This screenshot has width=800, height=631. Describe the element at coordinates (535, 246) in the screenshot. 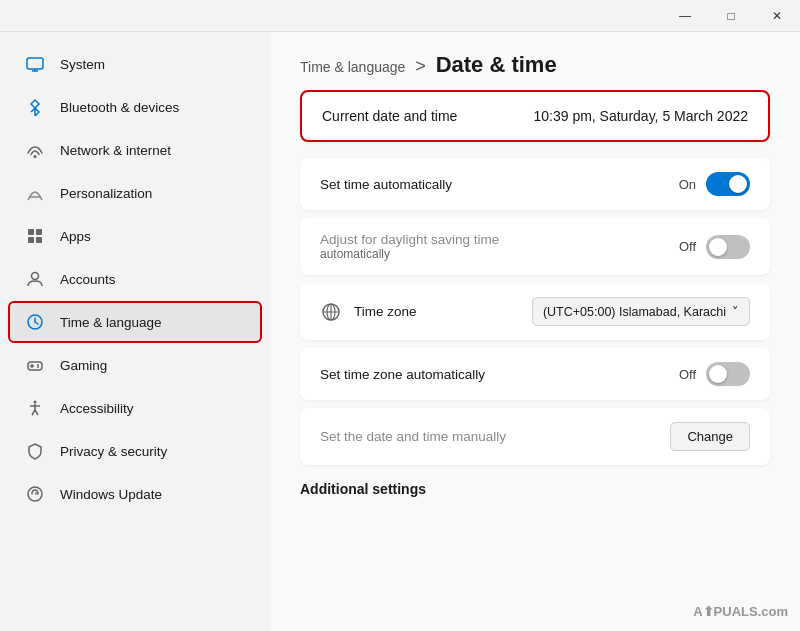

I see `daylight-saving-row: Adjust for daylight saving time automati…` at that location.